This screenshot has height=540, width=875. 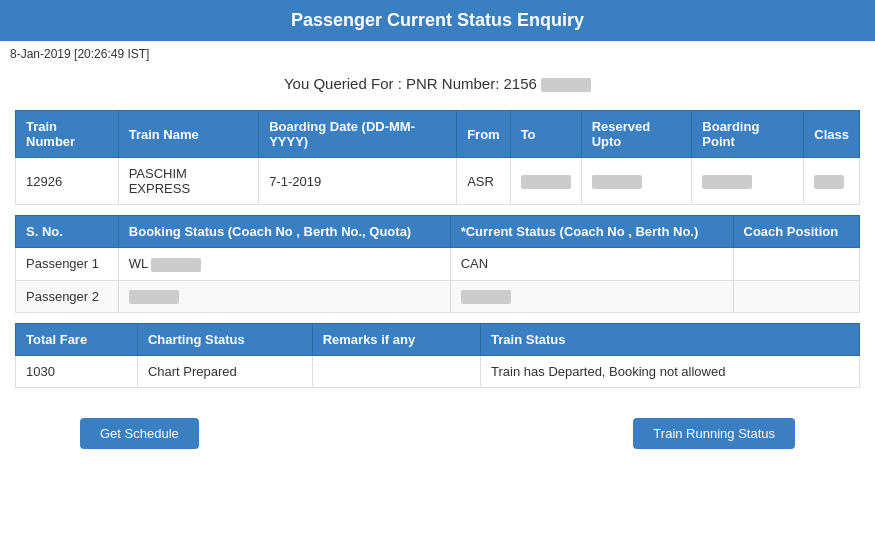 I want to click on reserved-masked, so click(x=617, y=182).